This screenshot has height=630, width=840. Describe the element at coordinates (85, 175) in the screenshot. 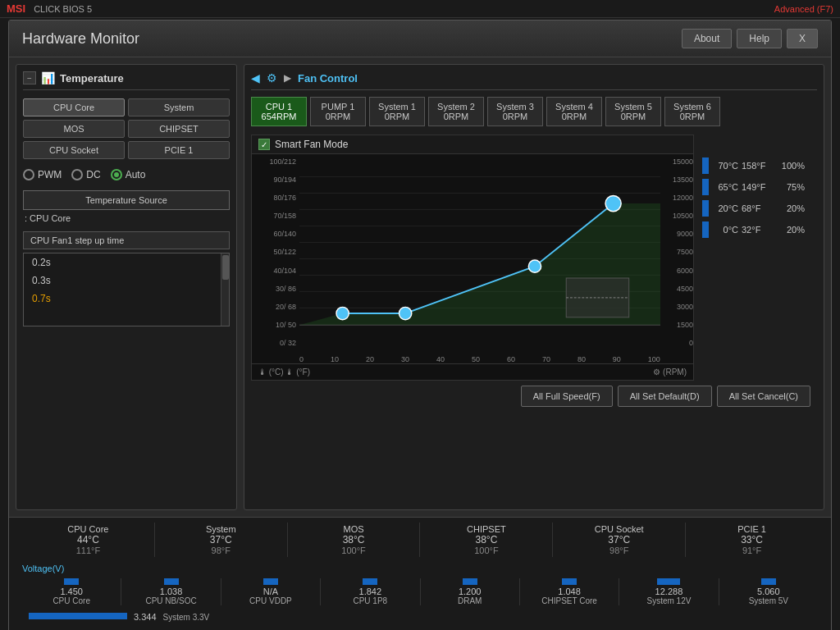

I see `dc-radio: DC` at that location.